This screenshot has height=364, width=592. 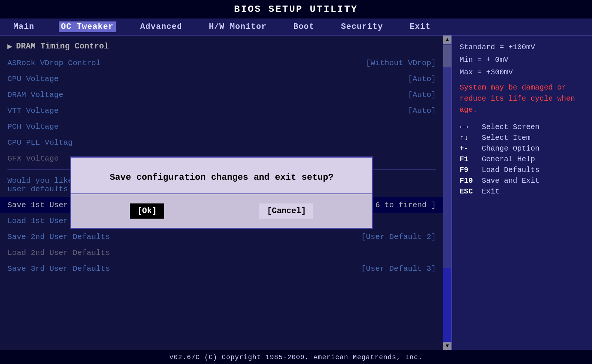 I want to click on key-help: ←→ Select Screen ↑↓ Select Item +- Chang…, so click(x=522, y=159).